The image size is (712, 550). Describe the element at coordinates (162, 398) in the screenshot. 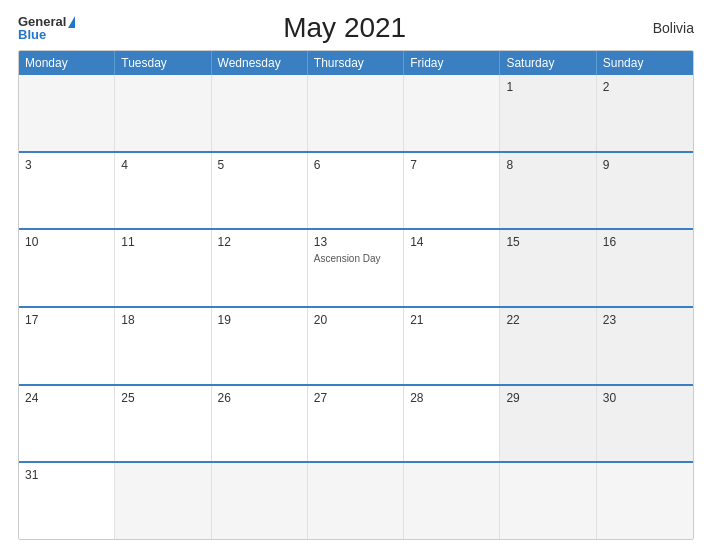

I see `cell-day-number: 25` at that location.